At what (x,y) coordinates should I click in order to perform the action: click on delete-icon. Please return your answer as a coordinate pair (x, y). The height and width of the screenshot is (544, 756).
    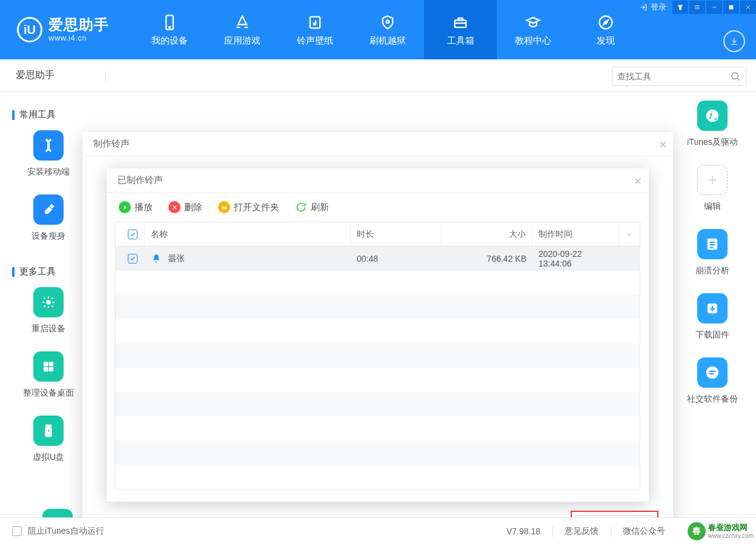
    Looking at the image, I should click on (174, 207).